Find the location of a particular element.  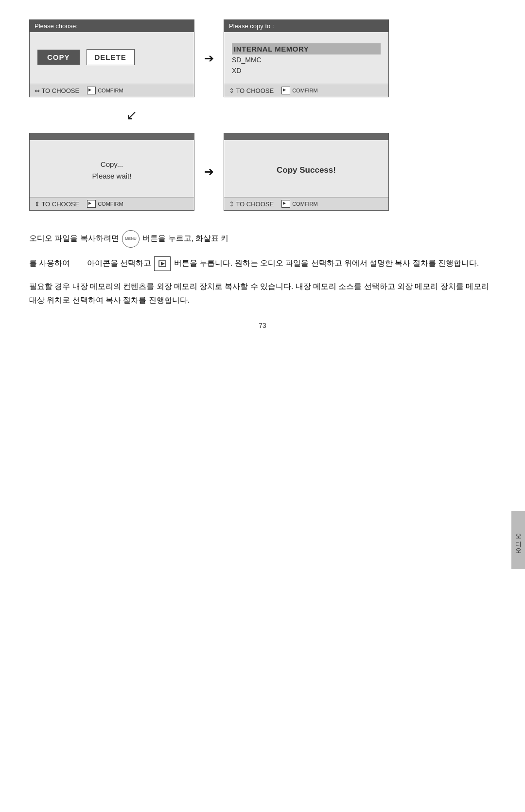

confirm-label-3: COMFIRM is located at coordinates (111, 204).